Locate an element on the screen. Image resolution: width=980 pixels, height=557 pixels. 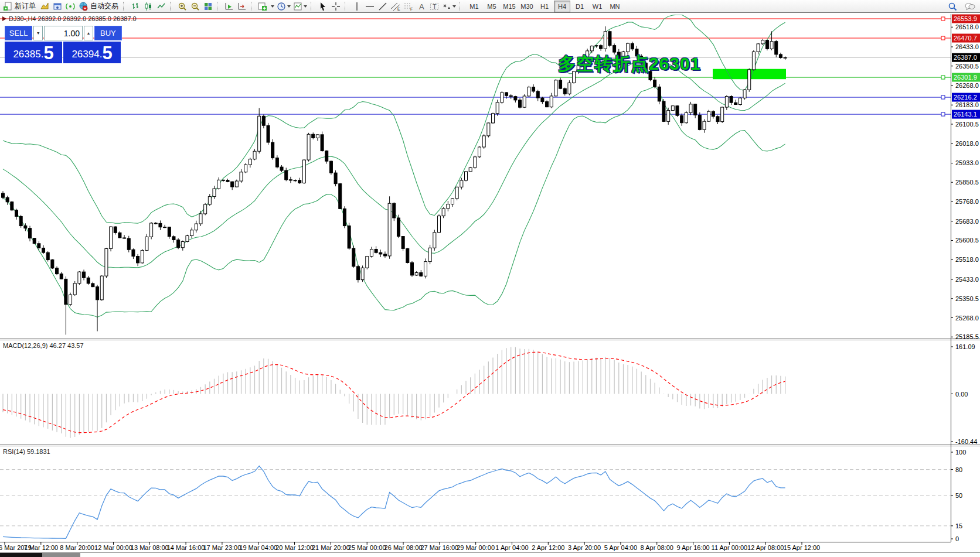
chart-shift-icon is located at coordinates (242, 6).